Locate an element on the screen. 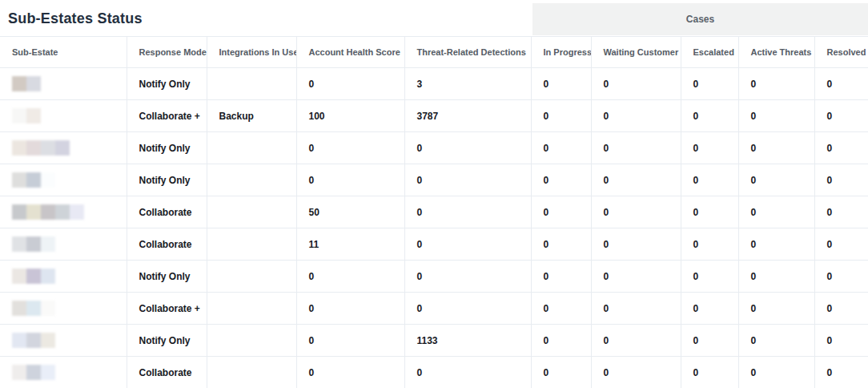 The image size is (868, 388). column-header-active-threats: Active Threats is located at coordinates (777, 53).